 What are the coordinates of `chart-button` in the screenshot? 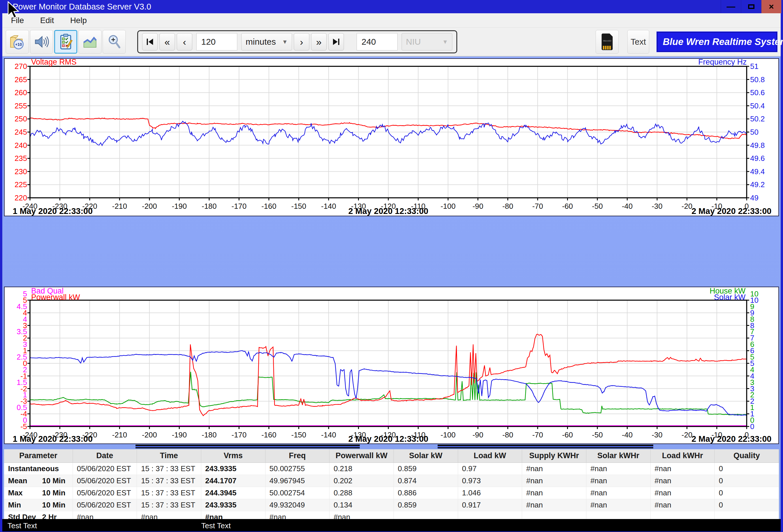 It's located at (90, 42).